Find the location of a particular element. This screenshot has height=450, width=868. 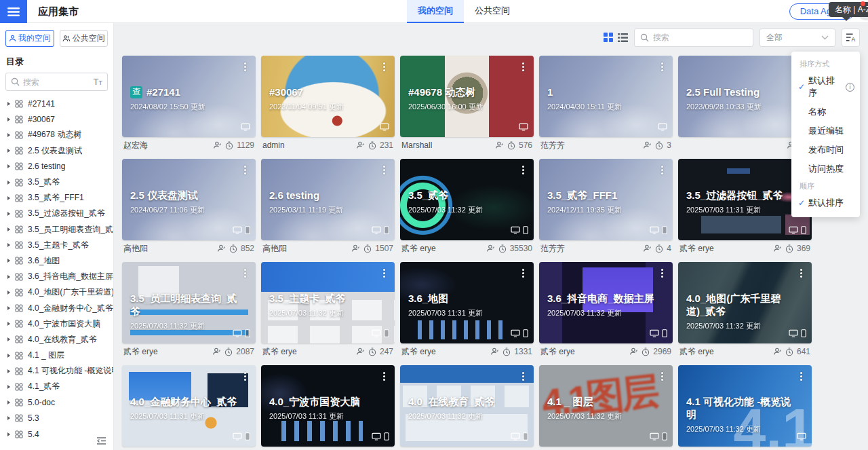

app-card: 3.5_贰爷 2025/07/03 11:32 更新 贰爷 erye 35530 is located at coordinates (467, 208).